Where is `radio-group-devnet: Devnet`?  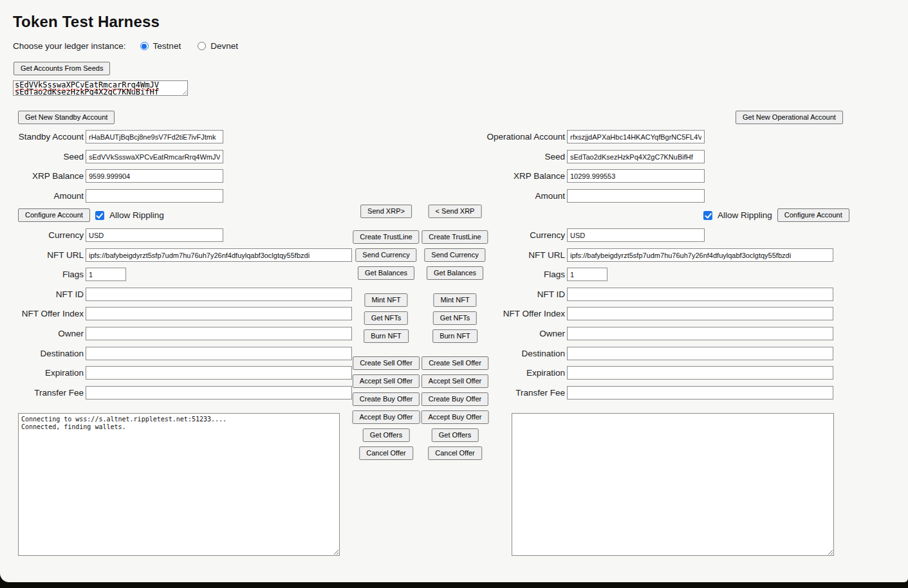
radio-group-devnet: Devnet is located at coordinates (218, 46).